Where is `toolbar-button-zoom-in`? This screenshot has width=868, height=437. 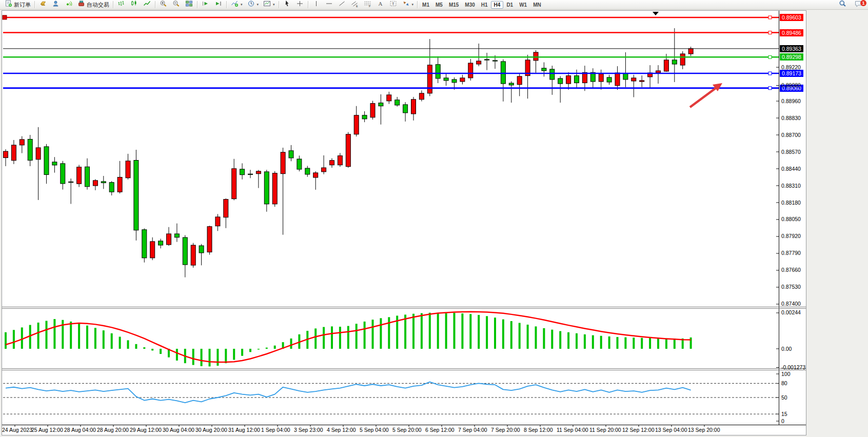 toolbar-button-zoom-in is located at coordinates (163, 5).